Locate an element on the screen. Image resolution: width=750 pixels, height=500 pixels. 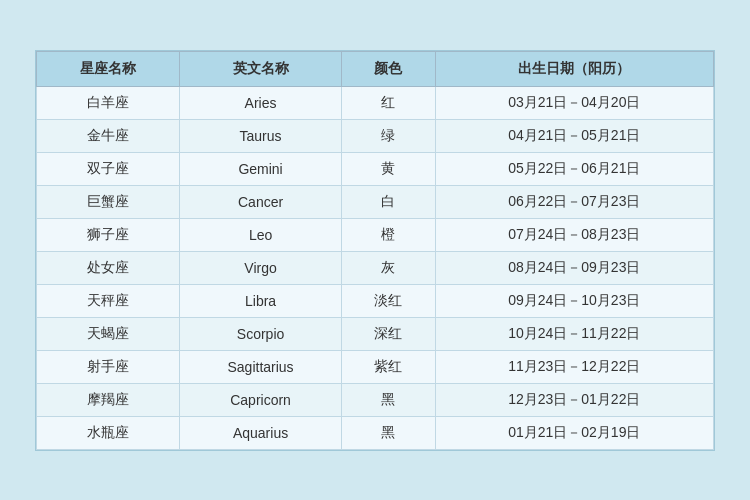
cell-english-3: Cancer is located at coordinates (260, 202).